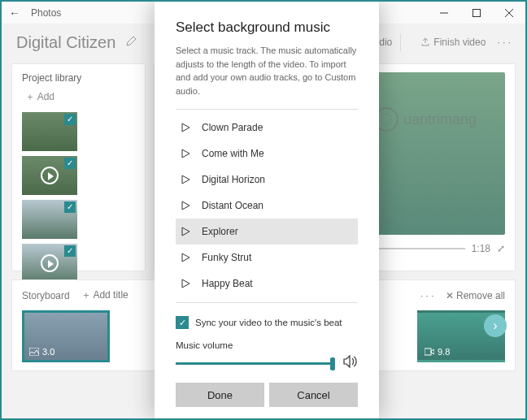  What do you see at coordinates (267, 297) in the screenshot?
I see `track-item: Let's Go` at bounding box center [267, 297].